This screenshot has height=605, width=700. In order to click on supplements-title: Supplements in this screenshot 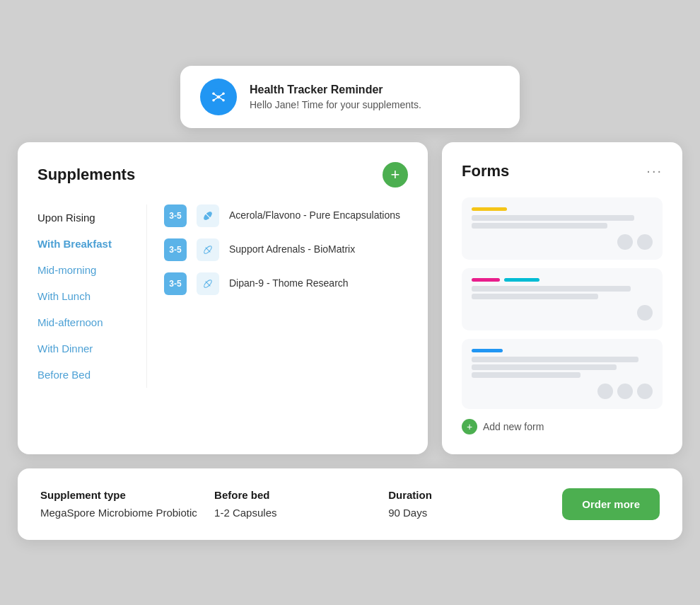, I will do `click(86, 175)`.